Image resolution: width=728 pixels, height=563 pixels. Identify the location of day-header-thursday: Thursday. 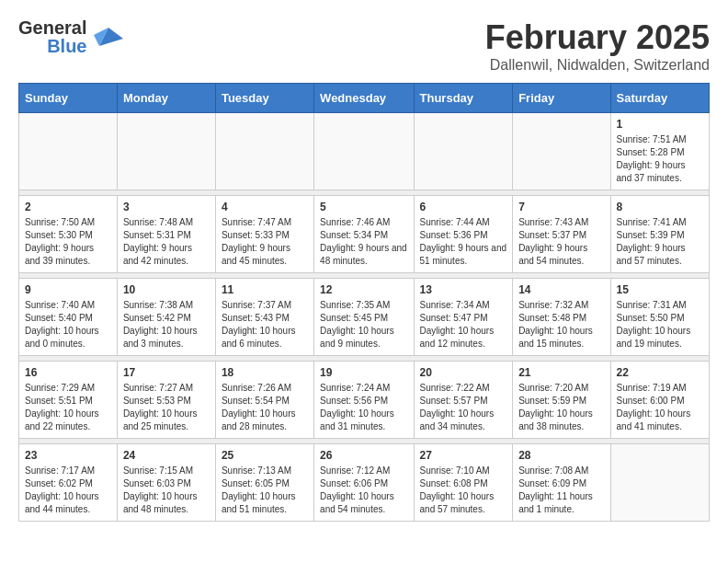
(463, 98).